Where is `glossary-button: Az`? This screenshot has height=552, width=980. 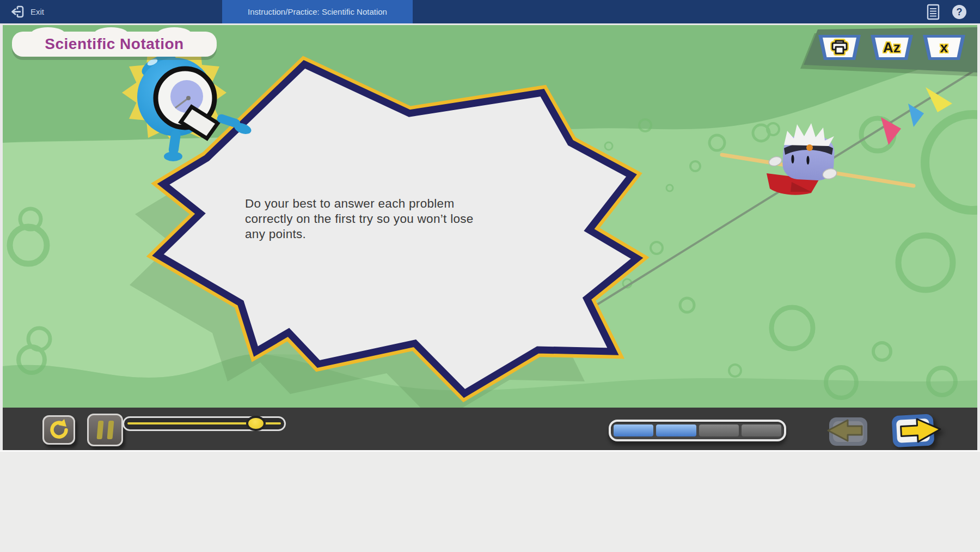 glossary-button: Az is located at coordinates (892, 47).